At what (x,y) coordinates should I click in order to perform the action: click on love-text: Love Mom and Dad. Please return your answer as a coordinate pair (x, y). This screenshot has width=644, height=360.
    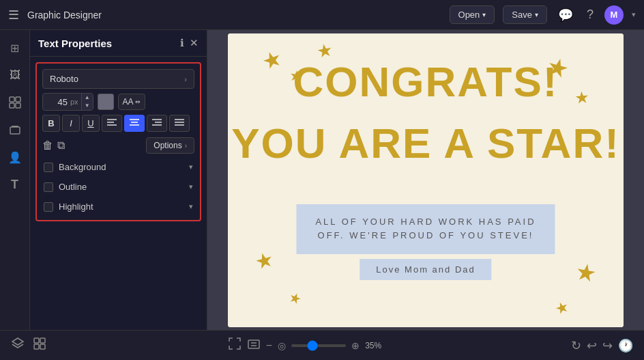
    Looking at the image, I should click on (426, 269).